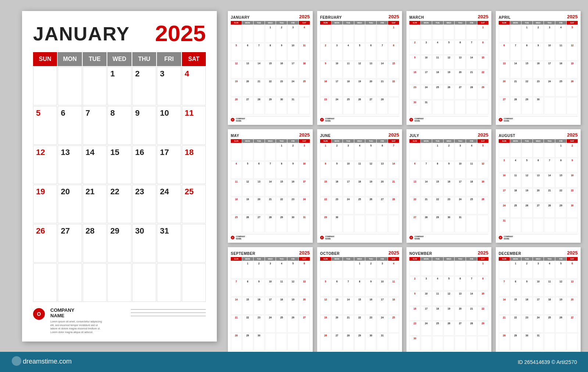 The image size is (588, 372). Describe the element at coordinates (259, 324) in the screenshot. I see `small-day-cell: 23` at that location.